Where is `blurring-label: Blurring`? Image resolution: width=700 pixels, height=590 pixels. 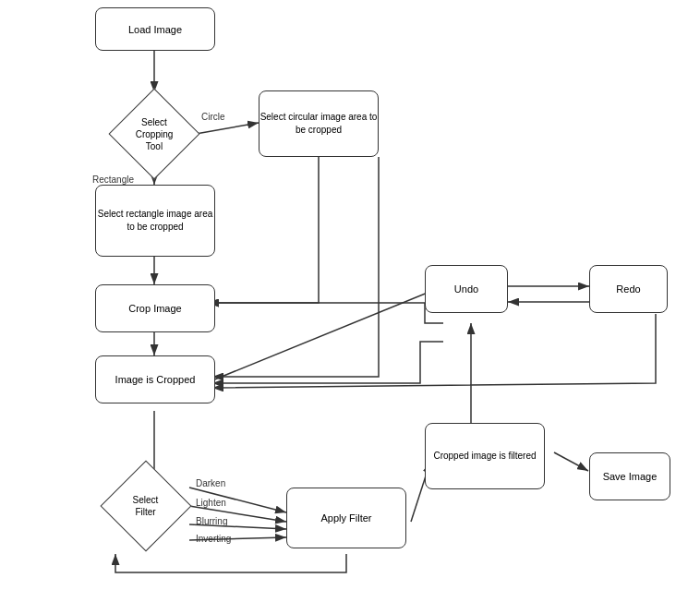
blurring-label: Blurring is located at coordinates (211, 521).